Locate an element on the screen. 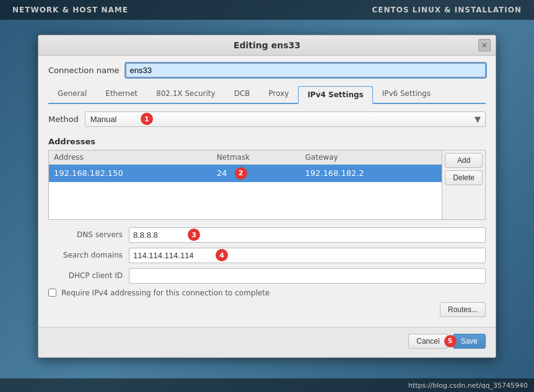 This screenshot has height=392, width=534. cancel-button: Cancel is located at coordinates (427, 341).